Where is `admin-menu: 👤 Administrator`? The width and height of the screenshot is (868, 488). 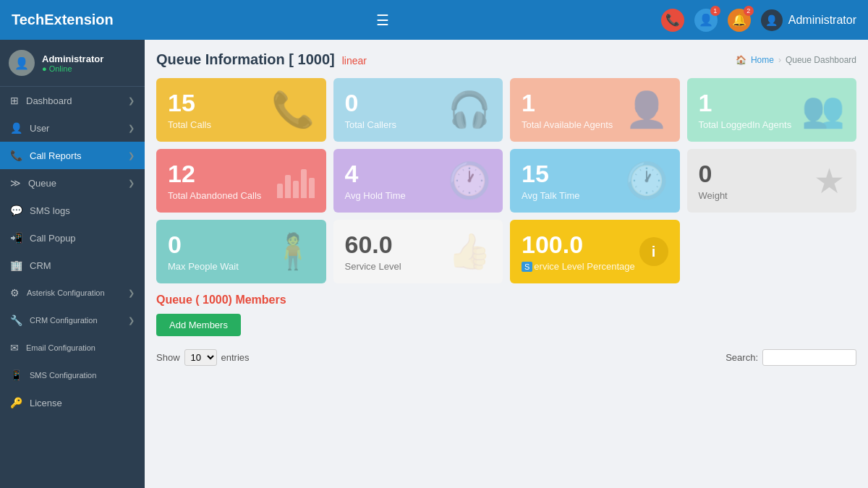 admin-menu: 👤 Administrator is located at coordinates (809, 20).